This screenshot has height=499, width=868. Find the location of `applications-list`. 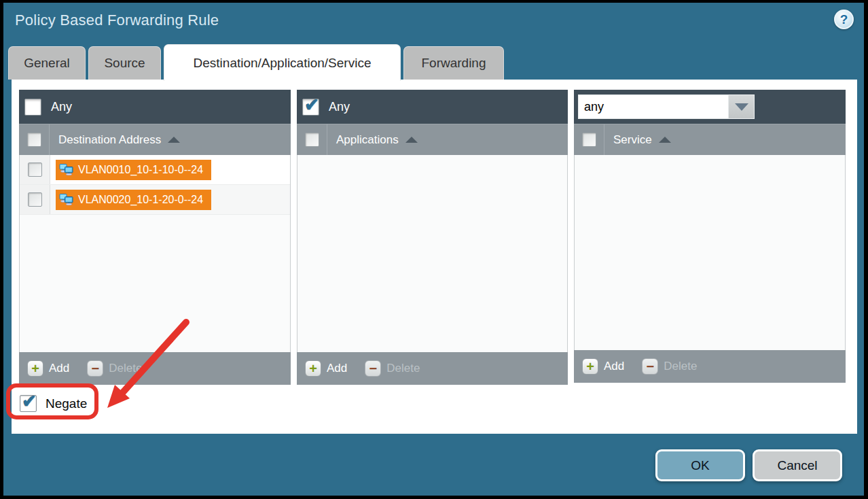

applications-list is located at coordinates (432, 254).